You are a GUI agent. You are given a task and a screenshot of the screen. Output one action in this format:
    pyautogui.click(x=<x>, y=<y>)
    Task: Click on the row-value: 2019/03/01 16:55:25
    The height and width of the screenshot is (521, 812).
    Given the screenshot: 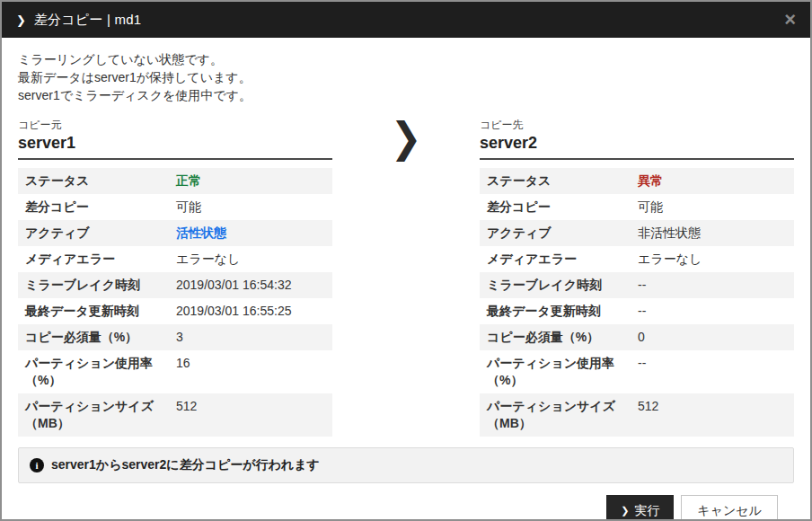 What is the action you would take?
    pyautogui.click(x=251, y=311)
    